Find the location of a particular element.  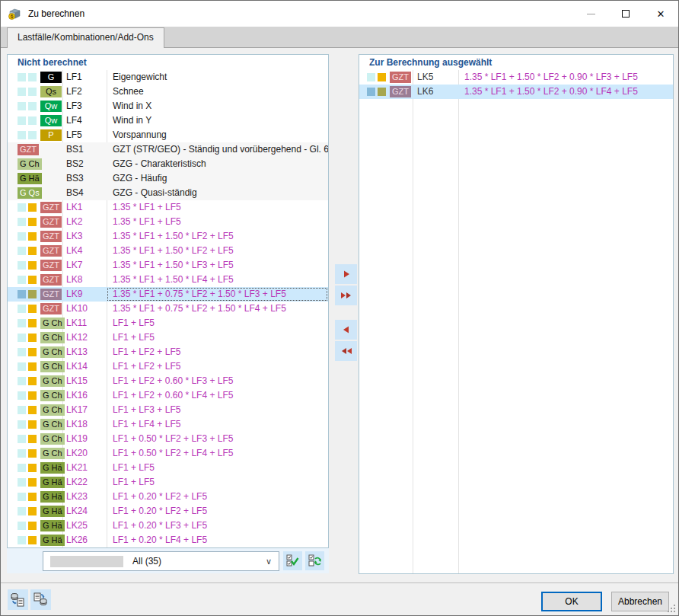

tab-lastfaelle-kombinationen-addons: Lastfälle/Kombinationen/Add-Ons is located at coordinates (85, 38).